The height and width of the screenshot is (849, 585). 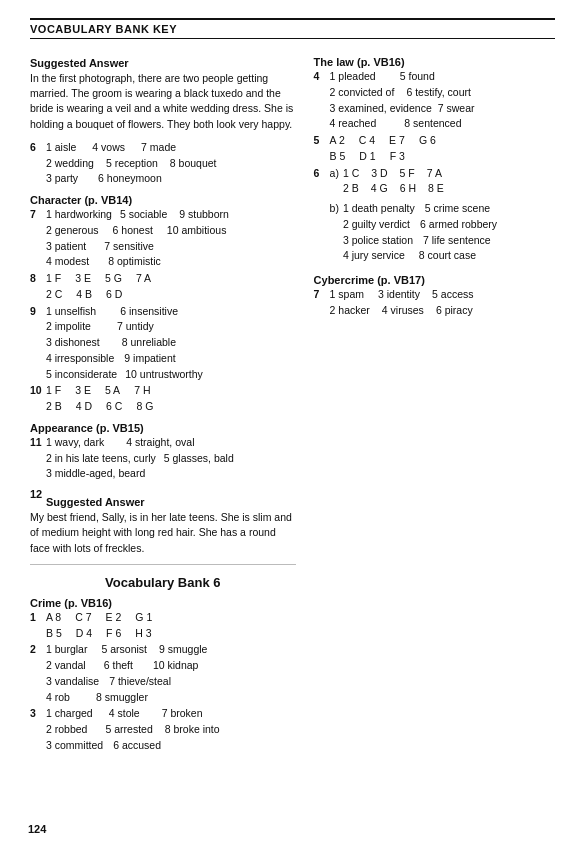 What do you see at coordinates (133, 714) in the screenshot?
I see `q3-crime-item-1: 1 charged 4 stole 7 broken` at bounding box center [133, 714].